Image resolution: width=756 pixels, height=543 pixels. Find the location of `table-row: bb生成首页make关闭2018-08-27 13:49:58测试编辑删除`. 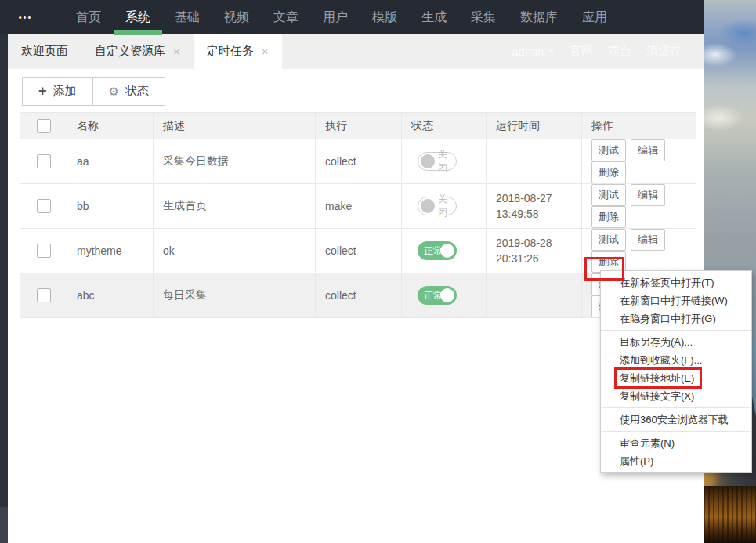

table-row: bb生成首页make关闭2018-08-27 13:49:58测试编辑删除 is located at coordinates (359, 207).